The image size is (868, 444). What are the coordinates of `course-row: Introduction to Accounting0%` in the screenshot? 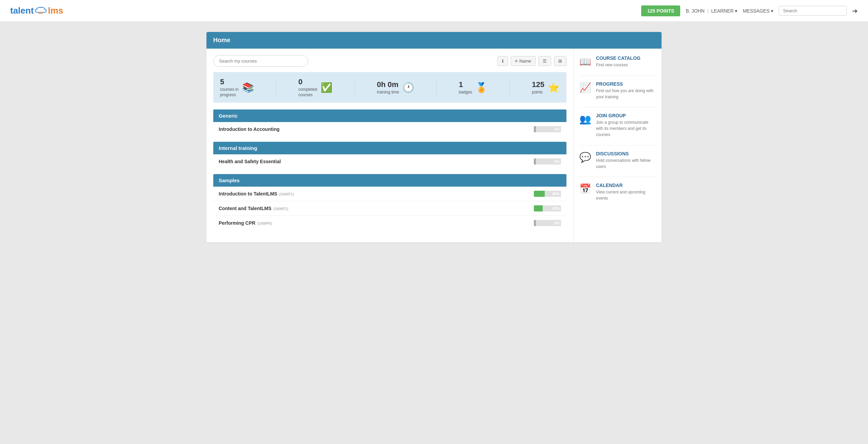 It's located at (390, 129).